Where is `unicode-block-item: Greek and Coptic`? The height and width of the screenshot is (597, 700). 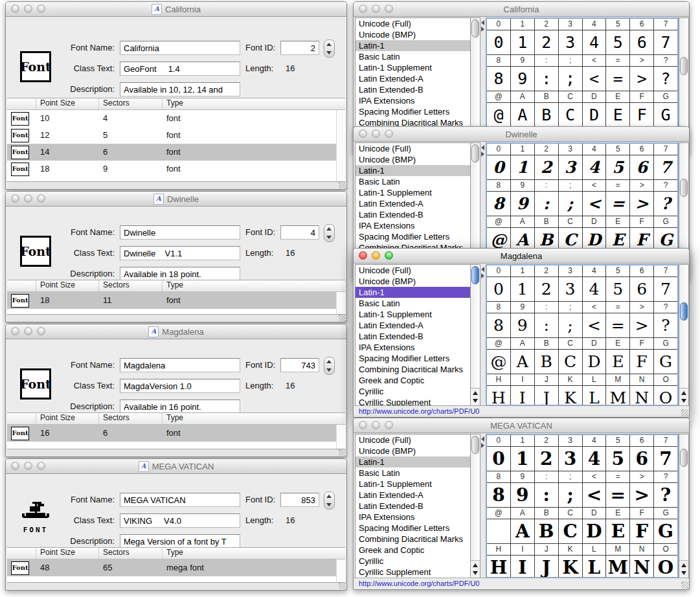
unicode-block-item: Greek and Coptic is located at coordinates (413, 381).